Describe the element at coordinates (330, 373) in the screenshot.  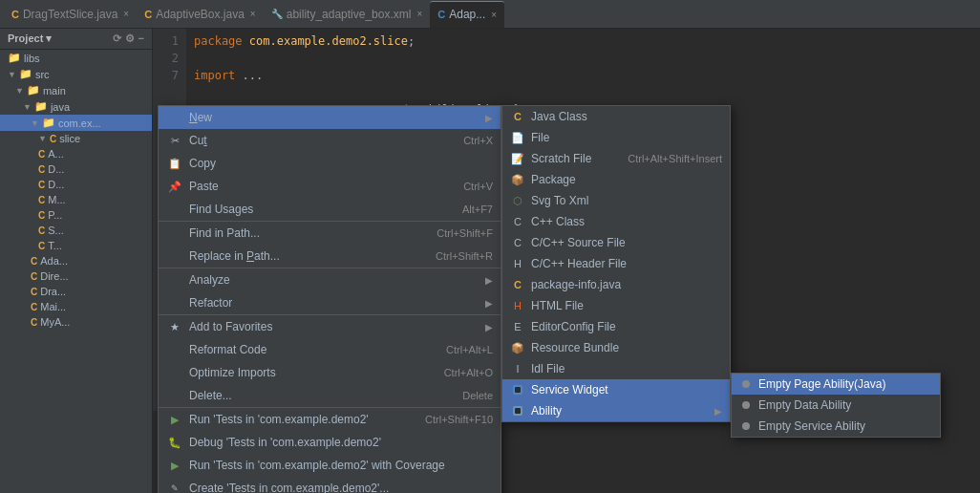
I see `menu-item-optimize: Optimize Imports Ctrl+Alt+O` at that location.